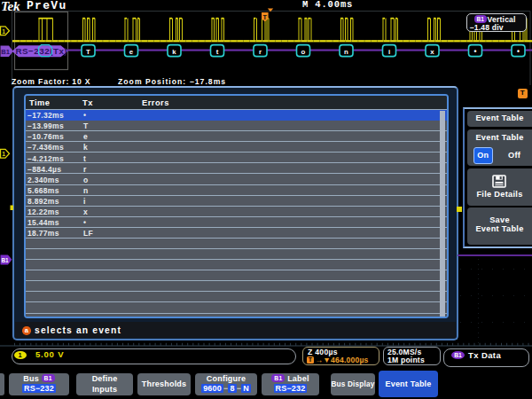  What do you see at coordinates (433, 51) in the screenshot?
I see `svg-text: x` at bounding box center [433, 51].